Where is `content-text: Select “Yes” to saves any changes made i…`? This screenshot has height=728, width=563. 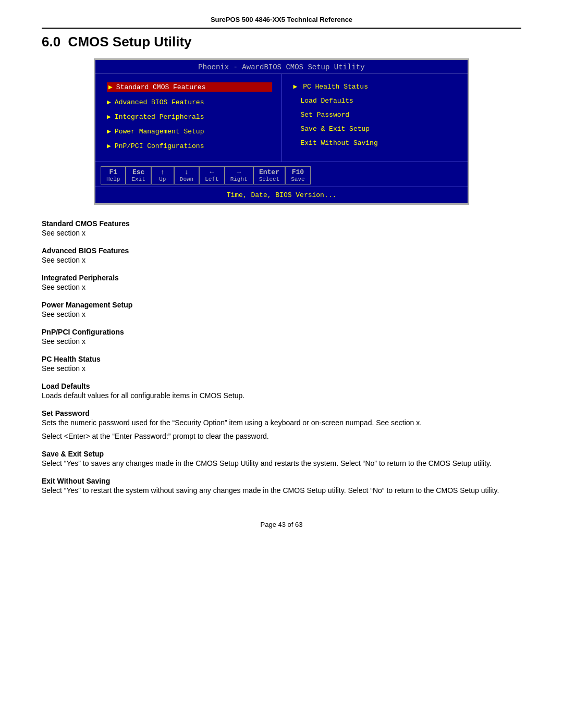
content-text: Select “Yes” to saves any changes made i… is located at coordinates (282, 463).